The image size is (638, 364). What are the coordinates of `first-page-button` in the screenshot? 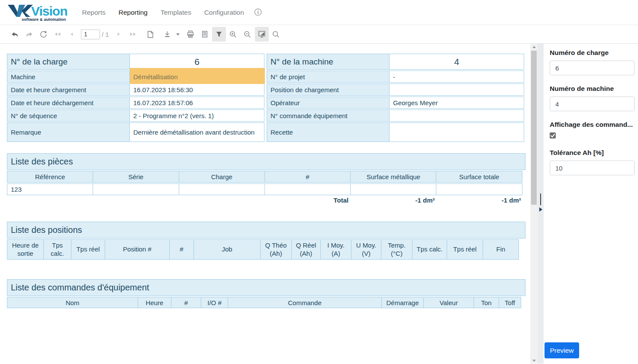 It's located at (58, 34).